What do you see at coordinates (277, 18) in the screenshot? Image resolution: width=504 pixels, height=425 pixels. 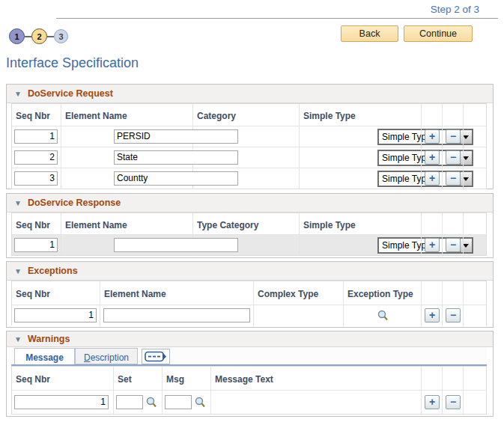 I see `header-divider` at bounding box center [277, 18].